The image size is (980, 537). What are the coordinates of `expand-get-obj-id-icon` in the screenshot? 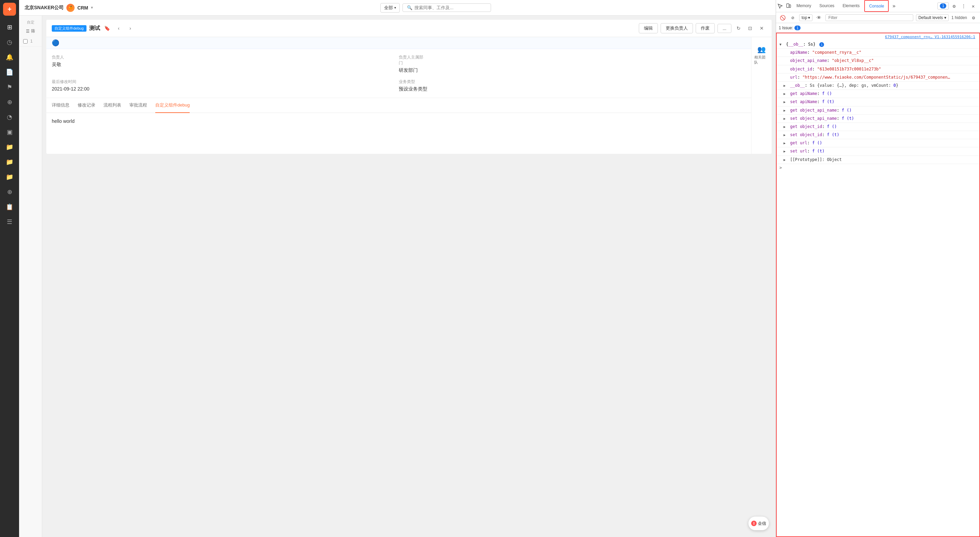 It's located at (786, 127).